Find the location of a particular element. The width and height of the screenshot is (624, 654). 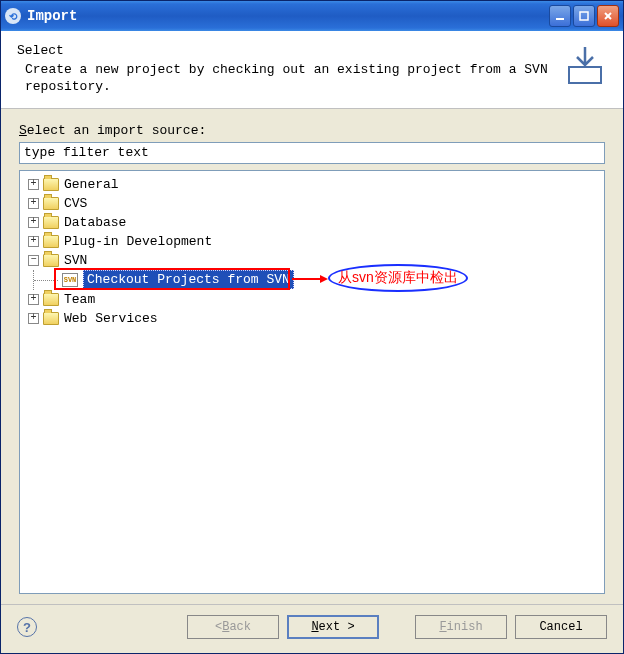

header-title: Select is located at coordinates (285, 50).